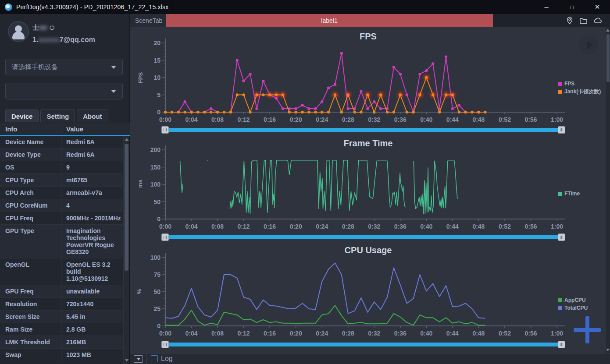 This screenshot has height=364, width=610. What do you see at coordinates (368, 251) in the screenshot?
I see `cpu-usage-chart-title: CPU Usage` at bounding box center [368, 251].